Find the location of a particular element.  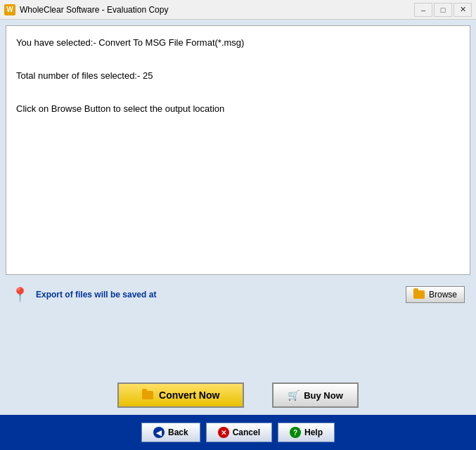

cancel-button: ✕ Cancel is located at coordinates (239, 432).